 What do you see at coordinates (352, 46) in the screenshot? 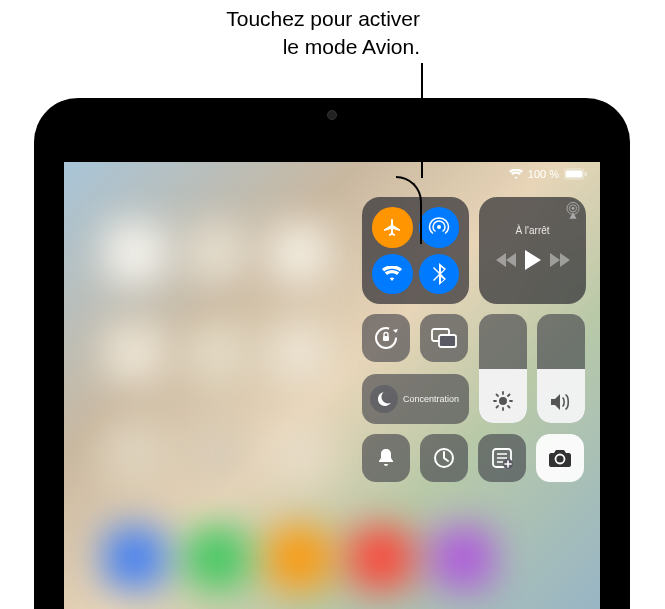
I see `callout-line2: le mode Avion.` at bounding box center [352, 46].